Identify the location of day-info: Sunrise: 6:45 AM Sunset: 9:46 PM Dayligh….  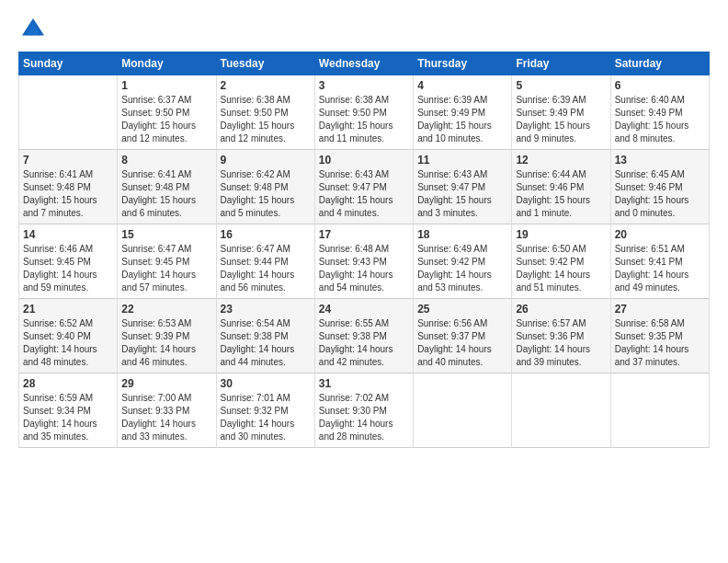
(660, 194).